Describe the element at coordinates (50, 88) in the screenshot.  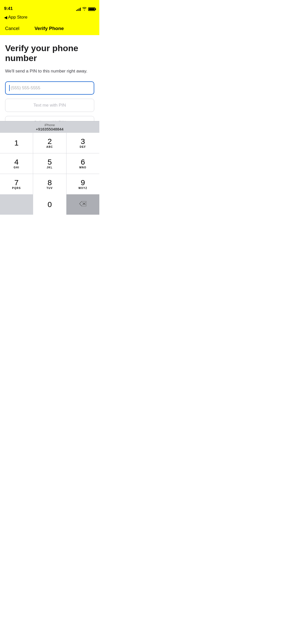
I see `phone-input: (555) 555-5555` at that location.